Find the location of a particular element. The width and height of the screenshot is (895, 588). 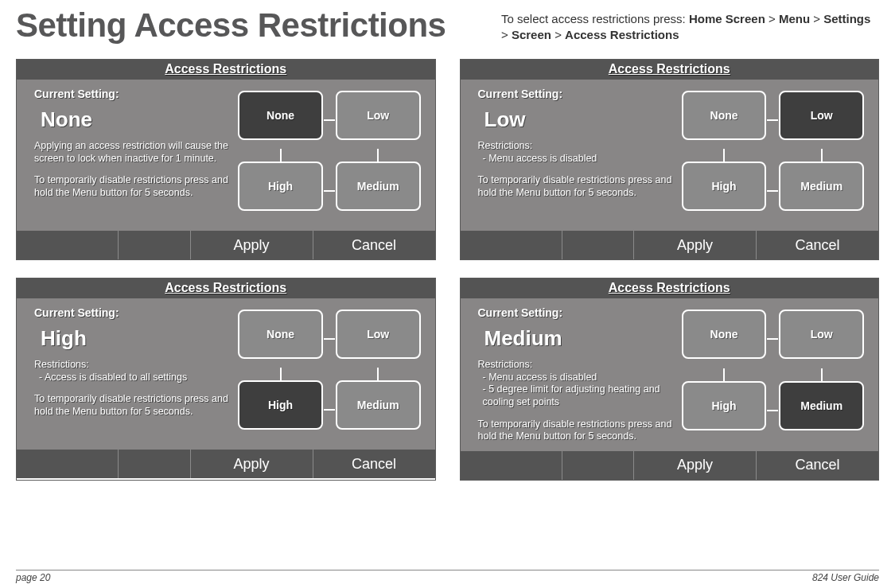

current-setting-value: Medium is located at coordinates (582, 339).